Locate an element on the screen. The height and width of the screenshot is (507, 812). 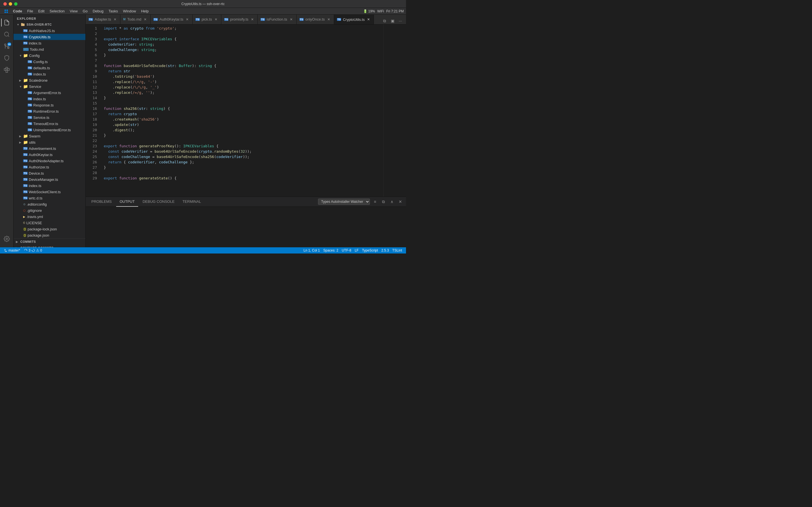
menu-go: Go is located at coordinates (85, 11).